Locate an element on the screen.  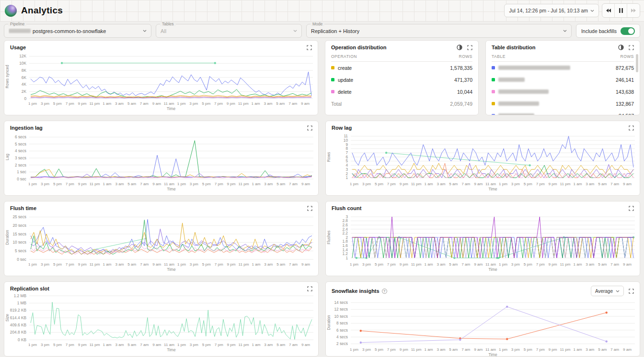
mode-label: Mode is located at coordinates (317, 24).